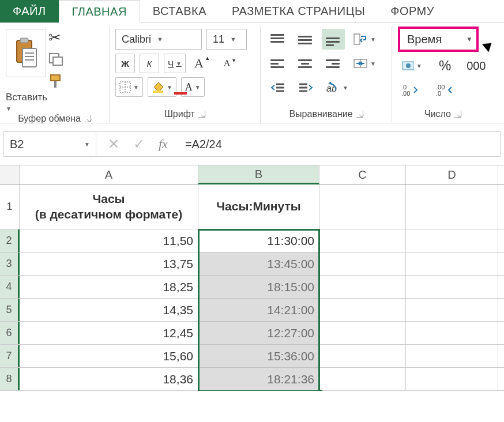 The image size is (504, 422). What do you see at coordinates (333, 63) in the screenshot?
I see `align-right-button` at bounding box center [333, 63].